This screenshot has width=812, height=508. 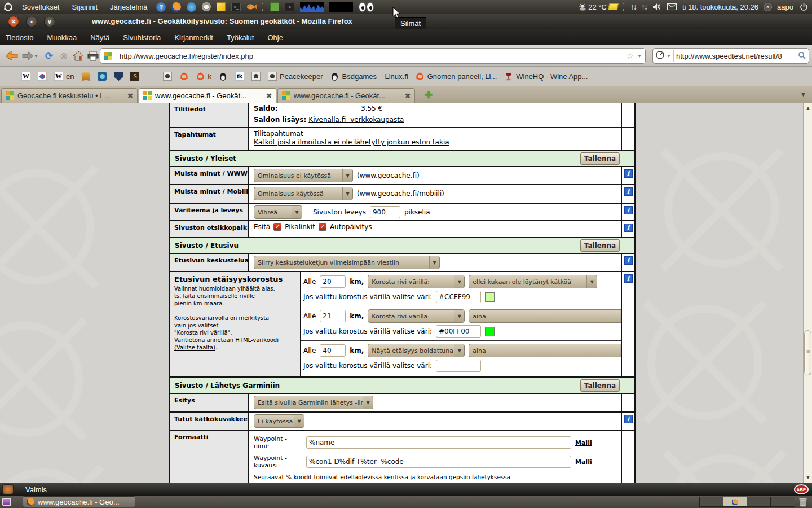 I want to click on menu-tyokalut: Työkalut, so click(x=240, y=37).